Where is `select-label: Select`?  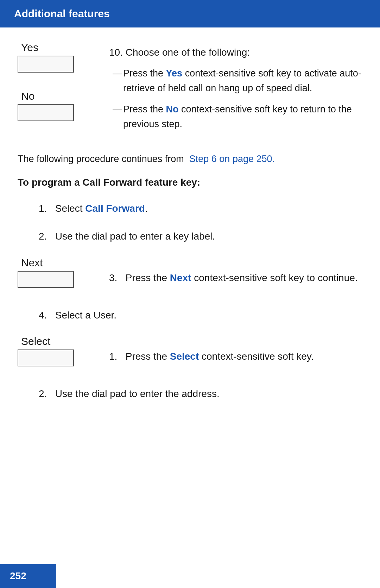 select-label: Select is located at coordinates (36, 341).